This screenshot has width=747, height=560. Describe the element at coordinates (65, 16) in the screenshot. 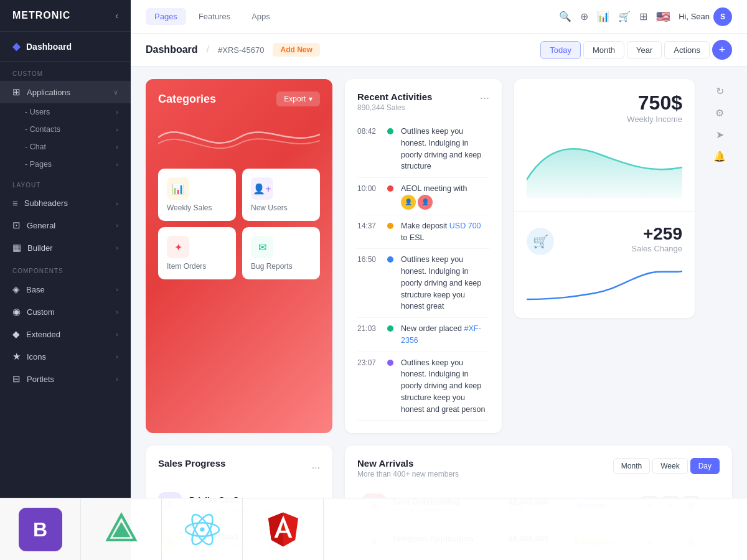

I see `sidebar-logo: METRONIC ‹` at that location.